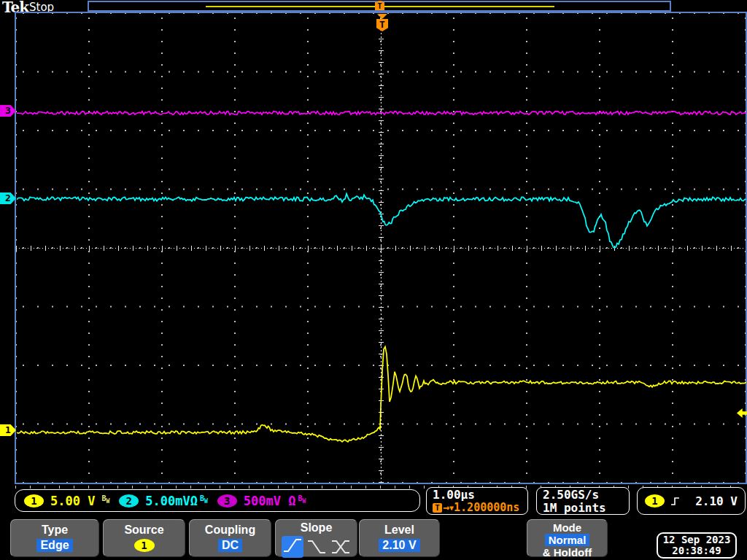  What do you see at coordinates (583, 495) in the screenshot?
I see `sample-rate: 2.50GS/s` at bounding box center [583, 495].